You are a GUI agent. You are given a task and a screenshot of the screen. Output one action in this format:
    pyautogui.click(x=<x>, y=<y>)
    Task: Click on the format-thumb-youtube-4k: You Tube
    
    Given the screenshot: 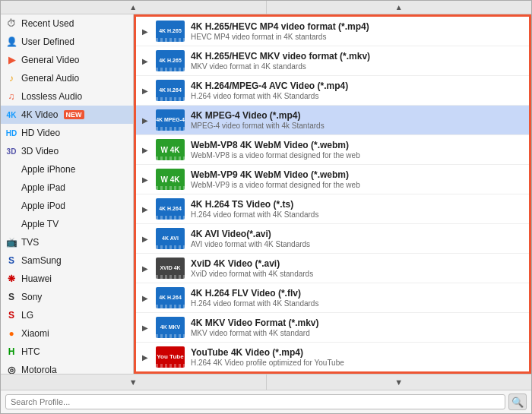 What is the action you would take?
    pyautogui.click(x=170, y=357)
    